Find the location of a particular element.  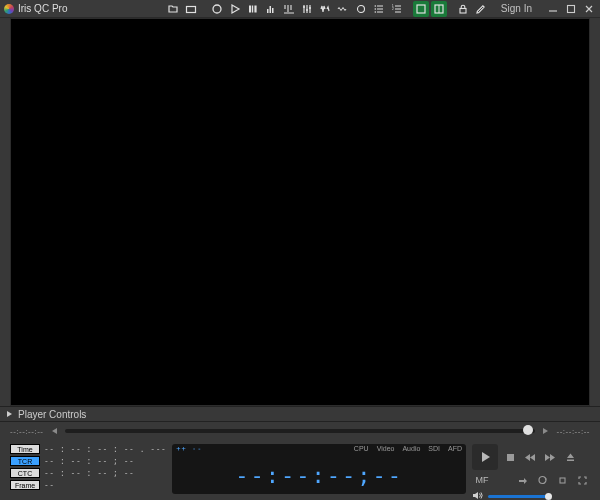

panel-a-icon is located at coordinates (421, 9).